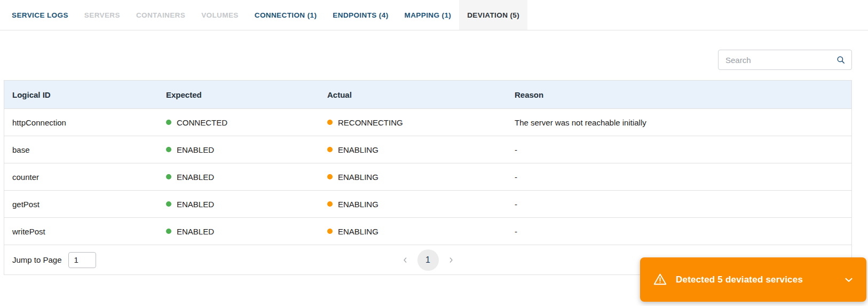 The image size is (868, 306). I want to click on search-box, so click(785, 60).